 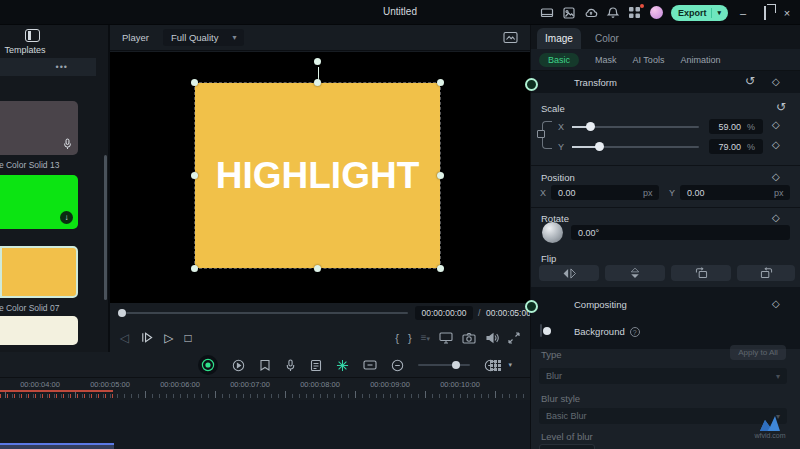 I want to click on playback-list-button: ≡▾, so click(x=426, y=338).